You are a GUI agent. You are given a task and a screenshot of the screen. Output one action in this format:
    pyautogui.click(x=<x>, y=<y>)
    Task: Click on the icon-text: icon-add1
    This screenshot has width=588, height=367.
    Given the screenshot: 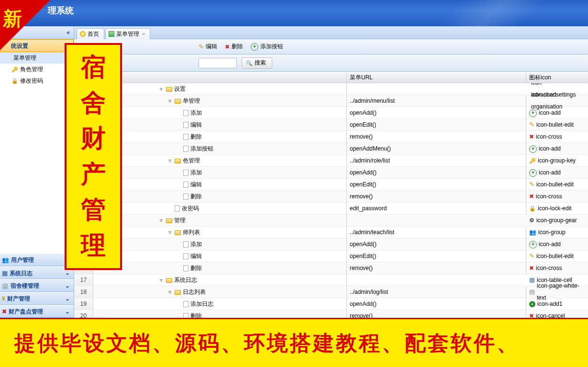 What is the action you would take?
    pyautogui.click(x=550, y=304)
    